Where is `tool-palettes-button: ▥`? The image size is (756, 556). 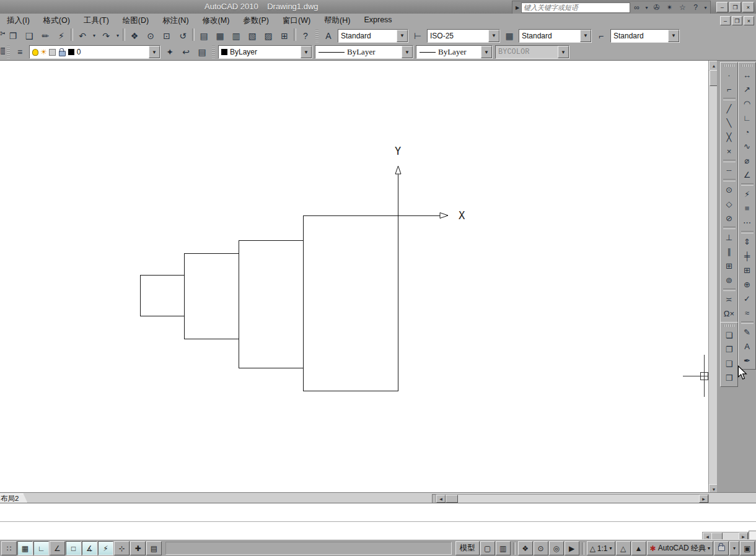 tool-palettes-button: ▥ is located at coordinates (236, 36).